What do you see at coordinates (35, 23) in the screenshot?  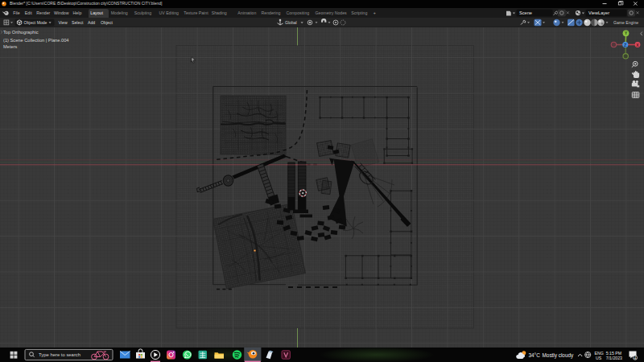 I see `svg-text: Object Mode` at bounding box center [35, 23].